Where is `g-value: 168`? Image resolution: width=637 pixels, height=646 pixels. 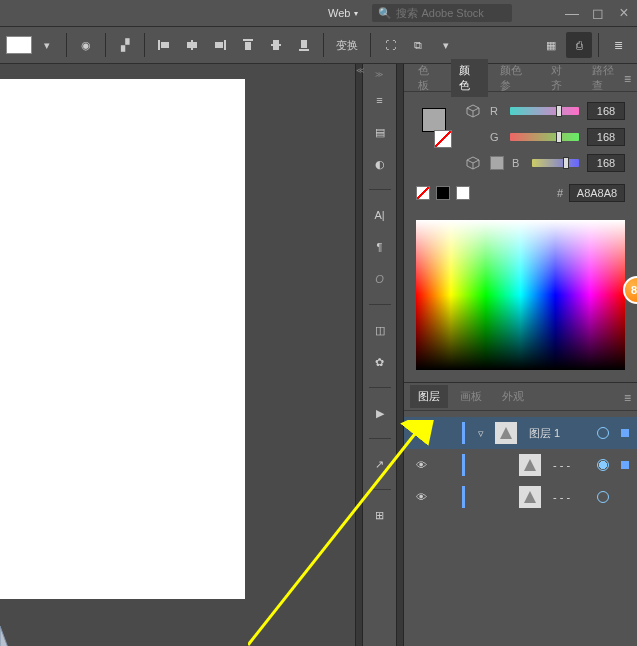
g-value: 168 is located at coordinates (606, 137).